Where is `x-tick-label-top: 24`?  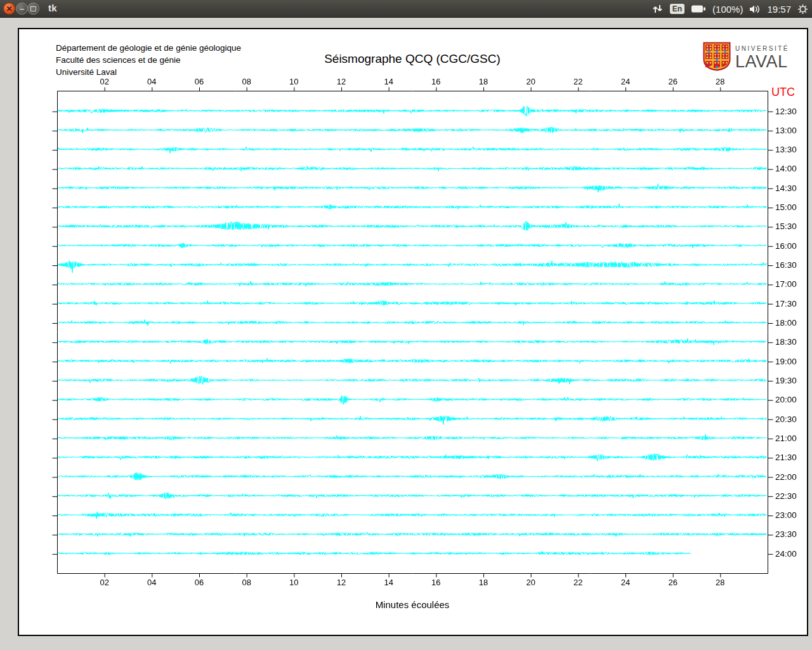 x-tick-label-top: 24 is located at coordinates (625, 81).